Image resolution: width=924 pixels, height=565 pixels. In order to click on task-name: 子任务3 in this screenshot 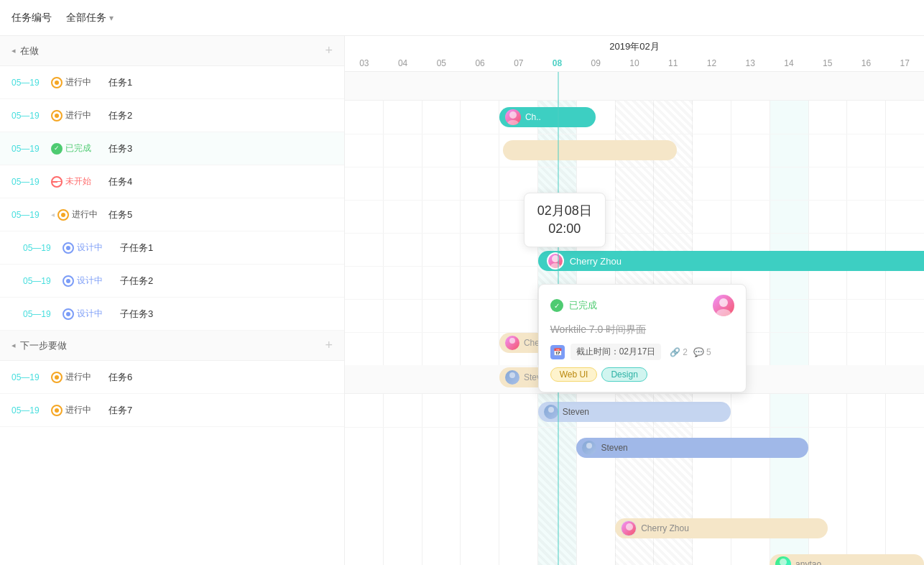, I will do `click(137, 314)`.